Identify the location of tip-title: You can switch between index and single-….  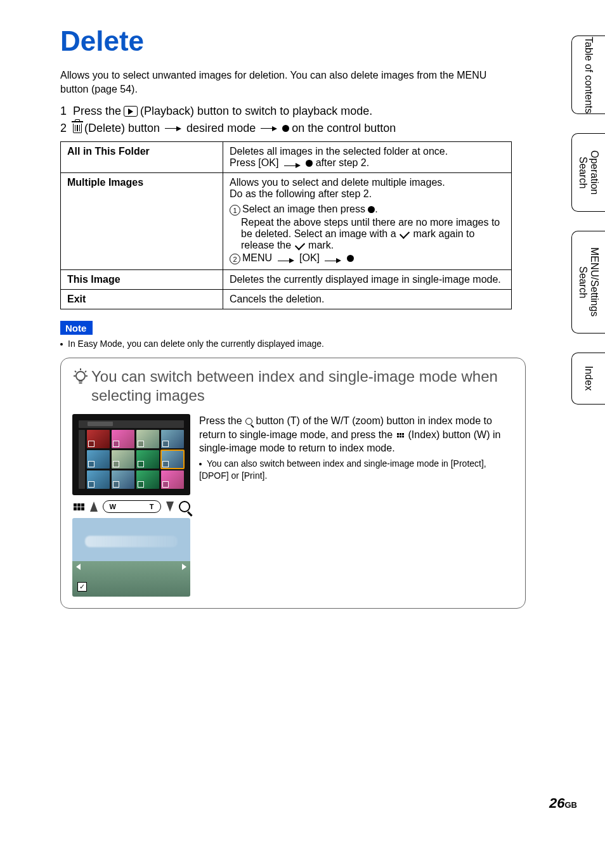
(302, 386).